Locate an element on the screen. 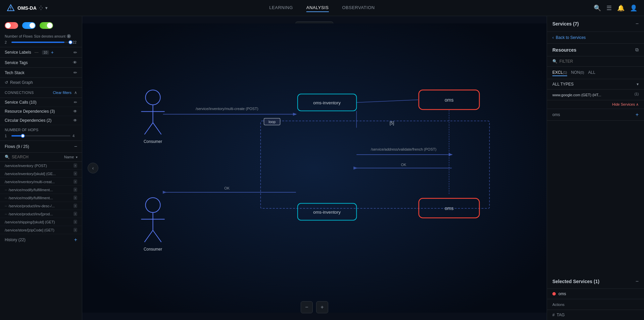  service-tags-eye-icon: 👁 is located at coordinates (75, 62).